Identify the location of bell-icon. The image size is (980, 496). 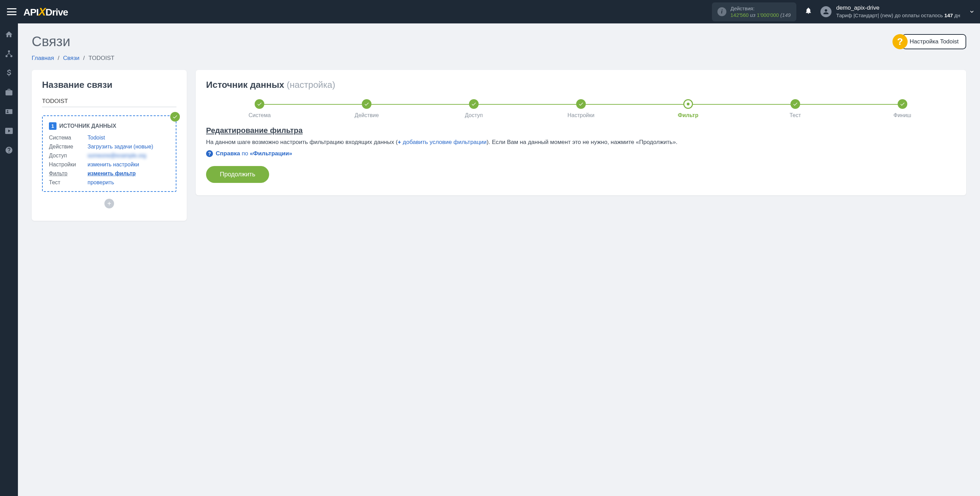
(808, 11).